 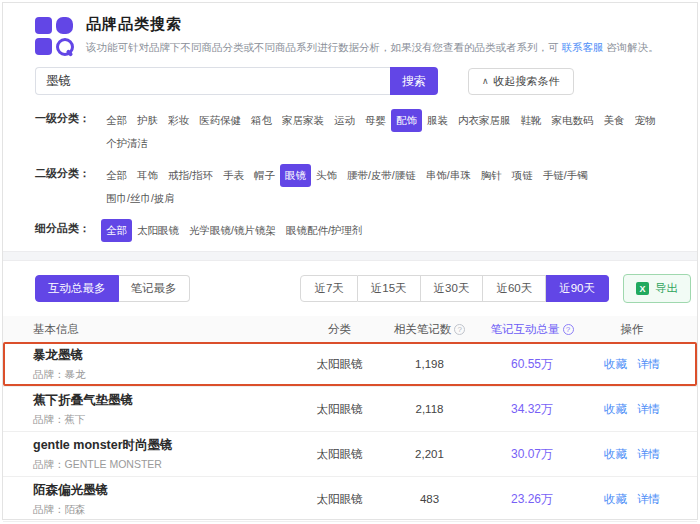 What do you see at coordinates (340, 330) in the screenshot?
I see `col-header-category: 分类` at bounding box center [340, 330].